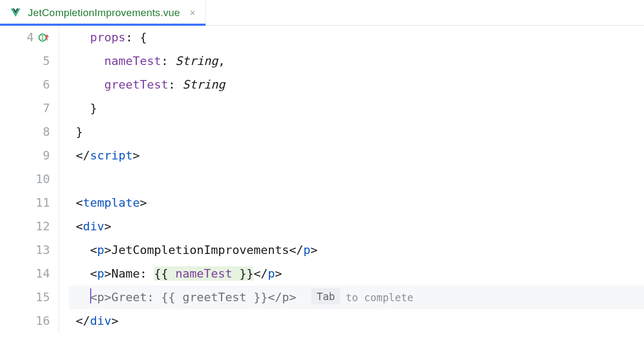 This screenshot has width=644, height=349. I want to click on line-number: 7, so click(42, 108).